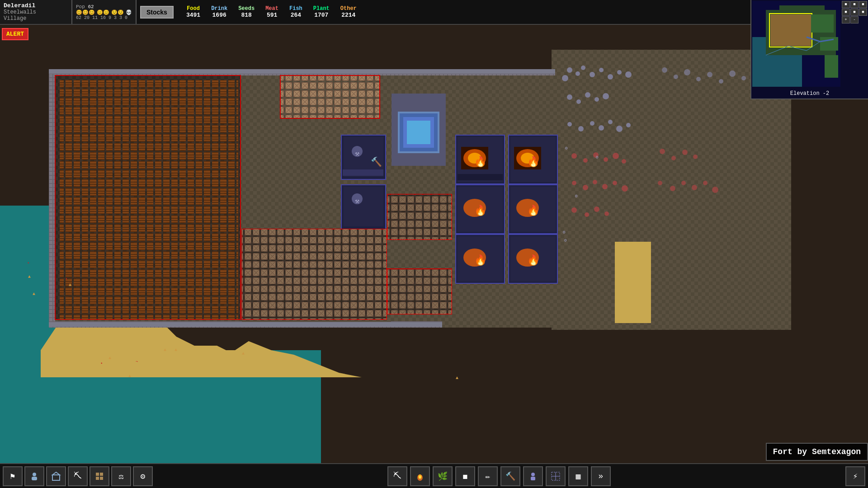 This screenshot has height=488, width=868. What do you see at coordinates (321, 15) in the screenshot?
I see `plant-value: 1707` at bounding box center [321, 15].